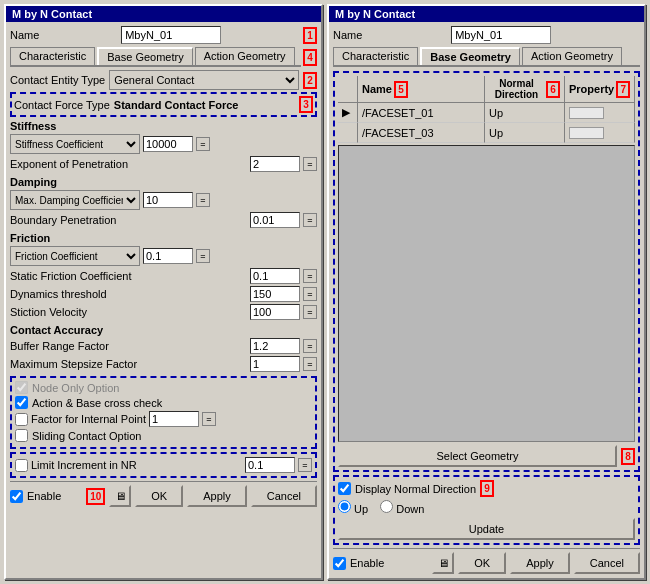 This screenshot has height=584, width=650. I want to click on row1-name: /FACESET_01, so click(422, 113).